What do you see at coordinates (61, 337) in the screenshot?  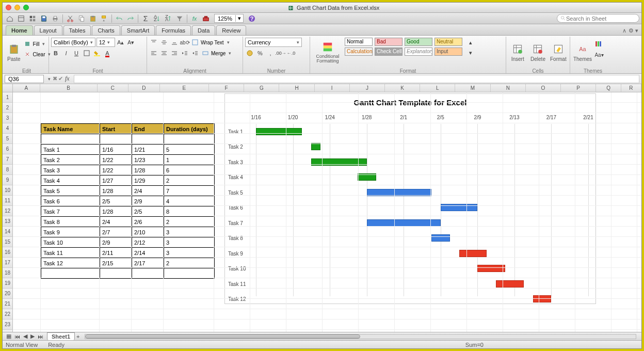 I see `sheet-tab-sheet1: Sheet1` at bounding box center [61, 337].